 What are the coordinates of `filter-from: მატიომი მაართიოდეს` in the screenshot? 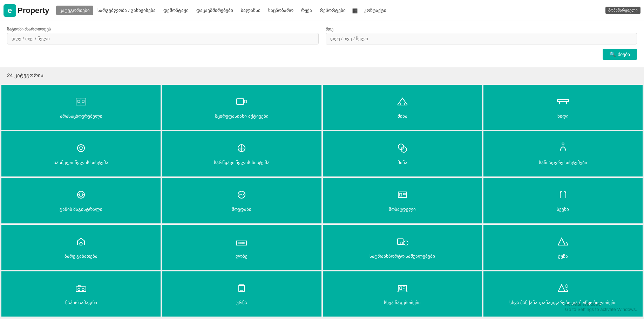 It's located at (163, 36).